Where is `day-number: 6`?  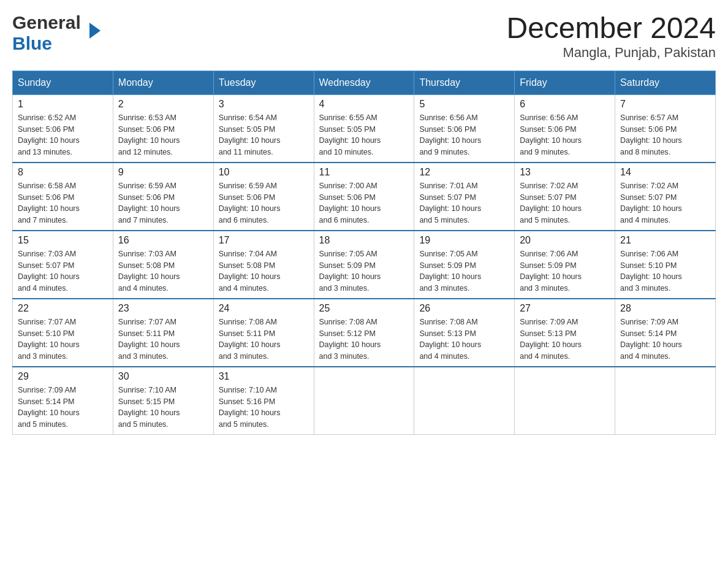
day-number: 6 is located at coordinates (565, 104).